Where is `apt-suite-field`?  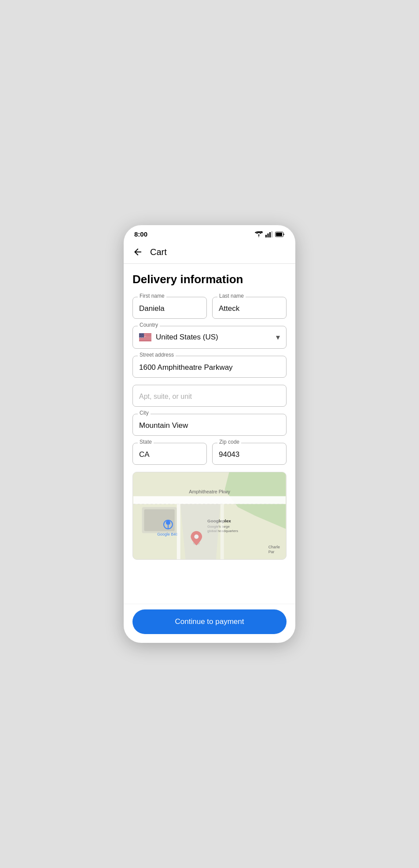 apt-suite-field is located at coordinates (210, 396).